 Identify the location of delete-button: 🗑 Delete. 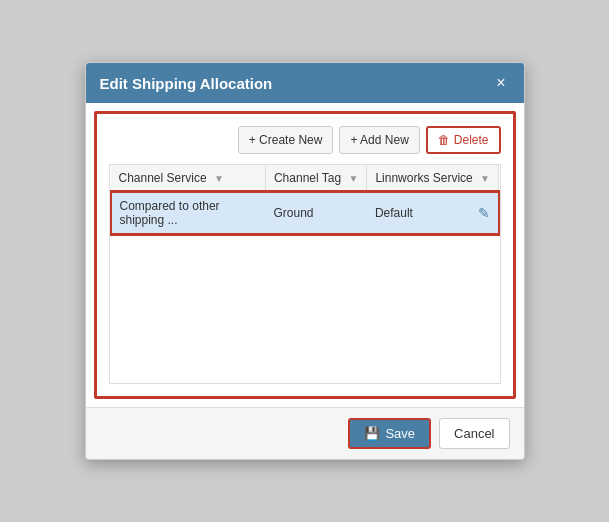
(464, 140).